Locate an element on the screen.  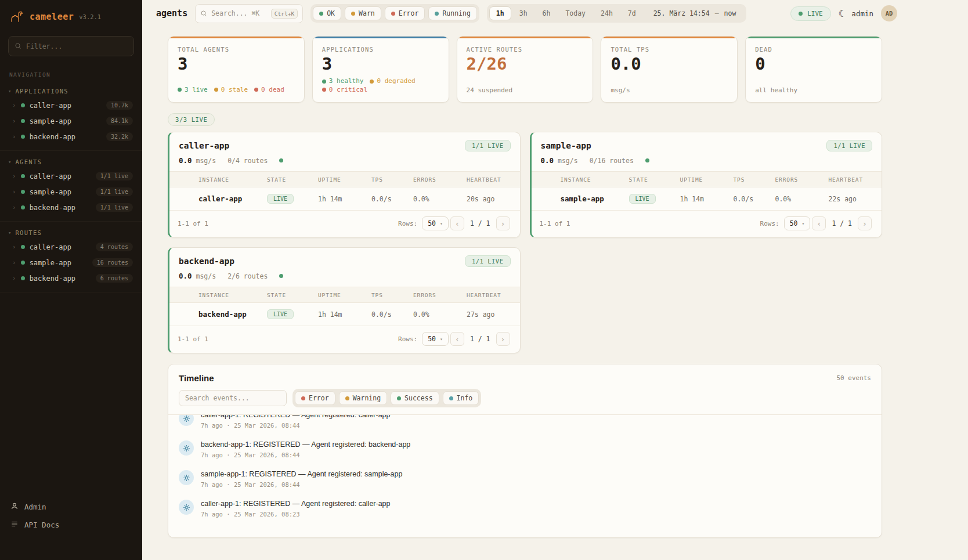
table-row: backend-app LIVE 1h 14m 0.0/s 0.0% 27s a… is located at coordinates (345, 315).